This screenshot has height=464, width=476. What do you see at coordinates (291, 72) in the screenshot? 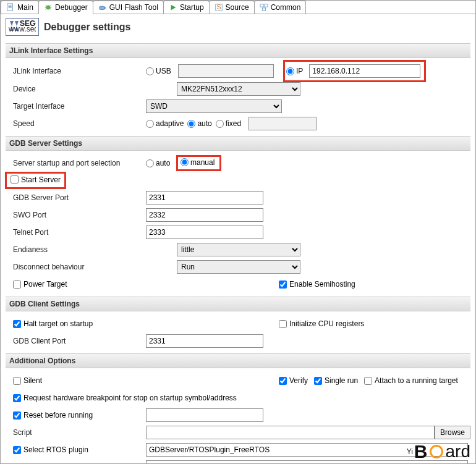
I see `radio-ip` at bounding box center [291, 72].